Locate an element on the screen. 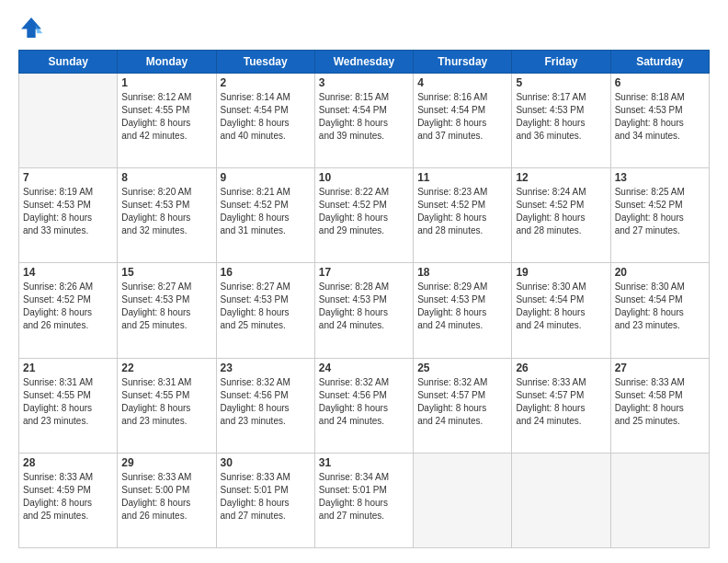 This screenshot has height=563, width=728. day-info: Sunrise: 8:33 AM Sunset: 5:01 PM Dayligh… is located at coordinates (266, 497).